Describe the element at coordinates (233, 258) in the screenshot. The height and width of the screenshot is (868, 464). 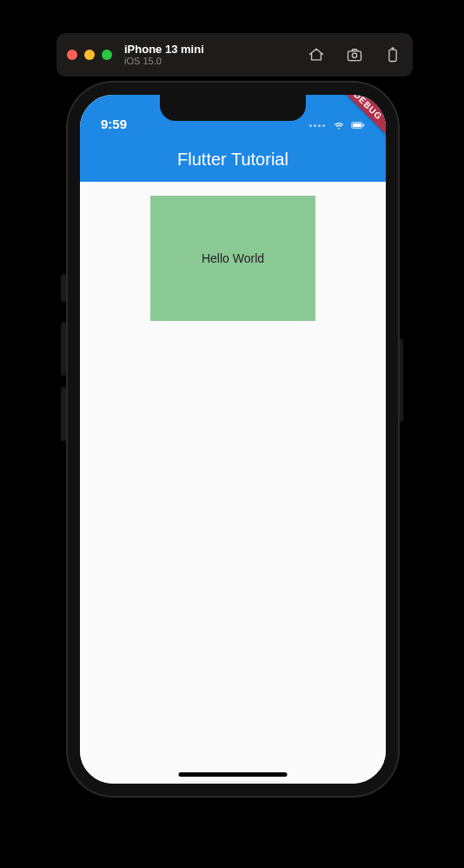
I see `hello-world-text: Hello World` at that location.